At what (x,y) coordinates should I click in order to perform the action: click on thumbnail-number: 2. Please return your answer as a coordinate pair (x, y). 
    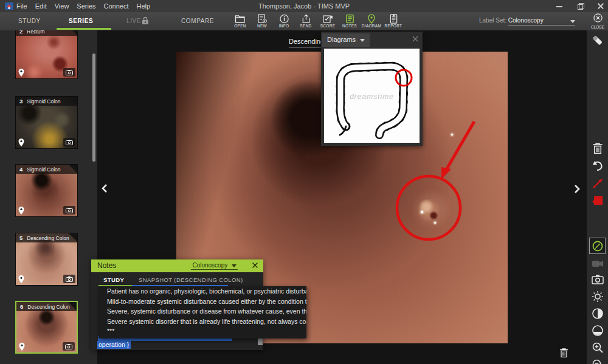
    Looking at the image, I should click on (21, 33).